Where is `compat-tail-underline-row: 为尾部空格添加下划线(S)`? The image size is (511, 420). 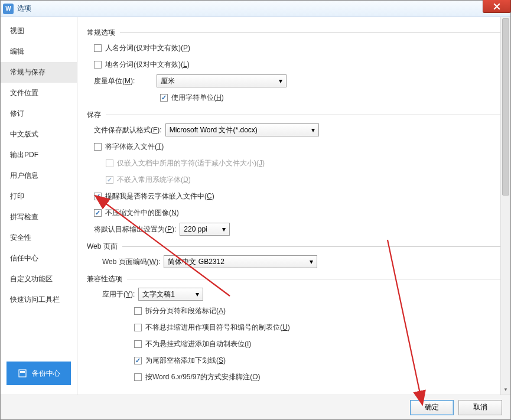 compat-tail-underline-row: 为尾部空格添加下划线(S) is located at coordinates (318, 360).